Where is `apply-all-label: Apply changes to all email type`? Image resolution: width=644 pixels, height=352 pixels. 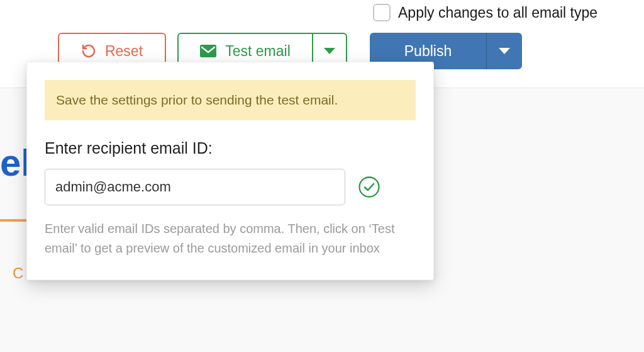 apply-all-label: Apply changes to all email type is located at coordinates (498, 13).